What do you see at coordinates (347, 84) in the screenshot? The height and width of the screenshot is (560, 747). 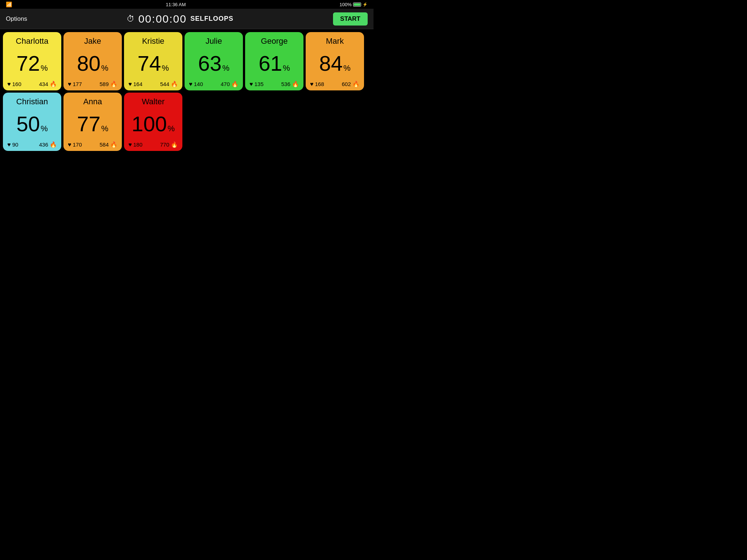 I see `calories-value: 602` at bounding box center [347, 84].